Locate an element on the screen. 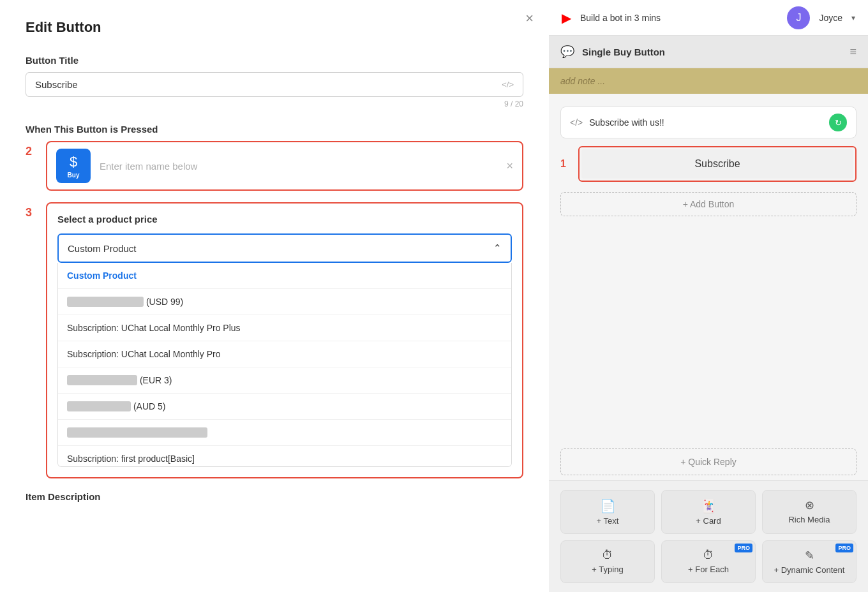 This screenshot has width=868, height=592. toolbar-card-button: 🃏 + Card is located at coordinates (708, 512).